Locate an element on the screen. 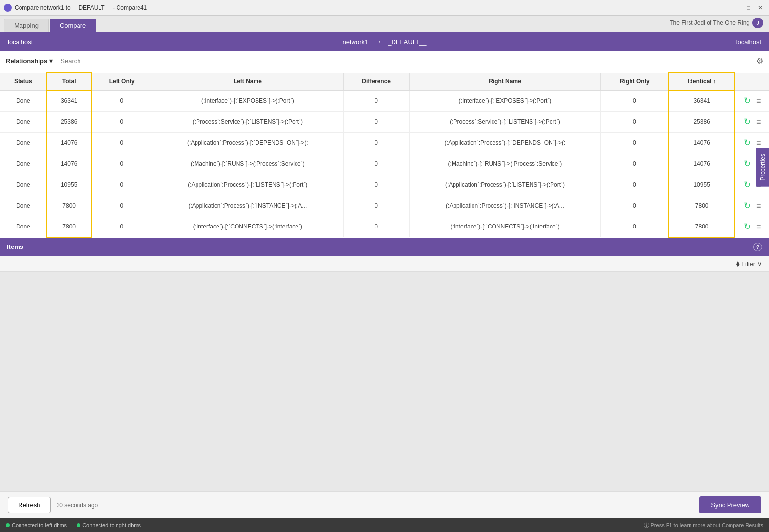 The image size is (769, 532). col-header-identical: Identical ↑ is located at coordinates (702, 81).